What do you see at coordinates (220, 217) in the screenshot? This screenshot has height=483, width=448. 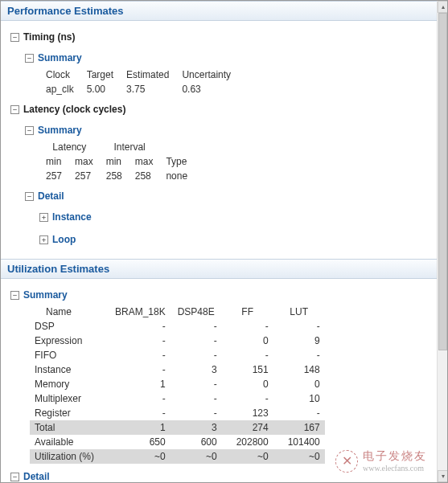 I see `latency-instance-row: + Instance` at bounding box center [220, 217].